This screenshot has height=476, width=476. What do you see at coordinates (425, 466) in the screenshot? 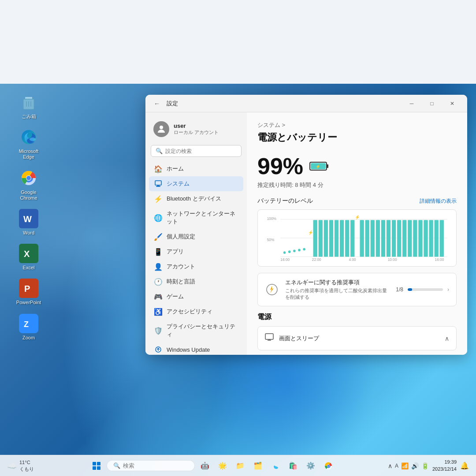
I see `tray-battery-icon: 🔋` at bounding box center [425, 466].